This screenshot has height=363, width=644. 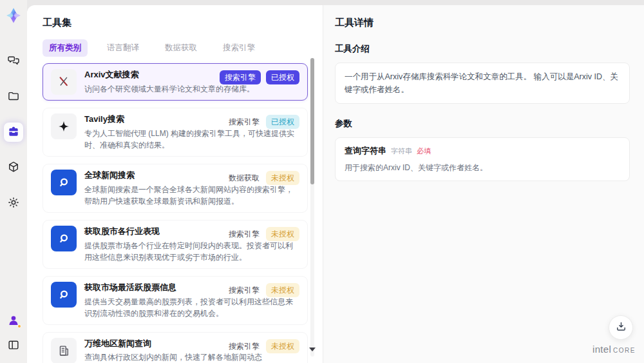 What do you see at coordinates (614, 349) in the screenshot?
I see `intel-core-logo: intel CORE` at bounding box center [614, 349].